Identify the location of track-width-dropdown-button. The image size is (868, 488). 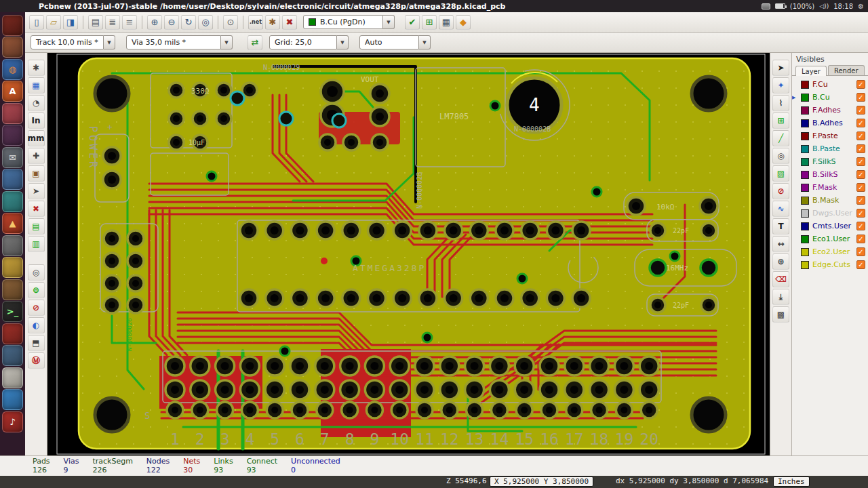
(110, 42).